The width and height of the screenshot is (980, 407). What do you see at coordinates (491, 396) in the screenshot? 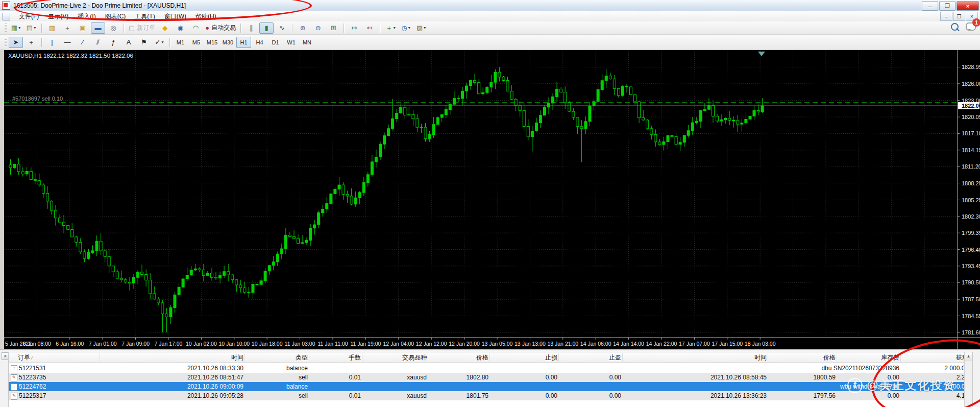
I see `history-row-51225317: ✎512253172021.10.26 09:05:28sell0.01xauu…` at bounding box center [491, 396].